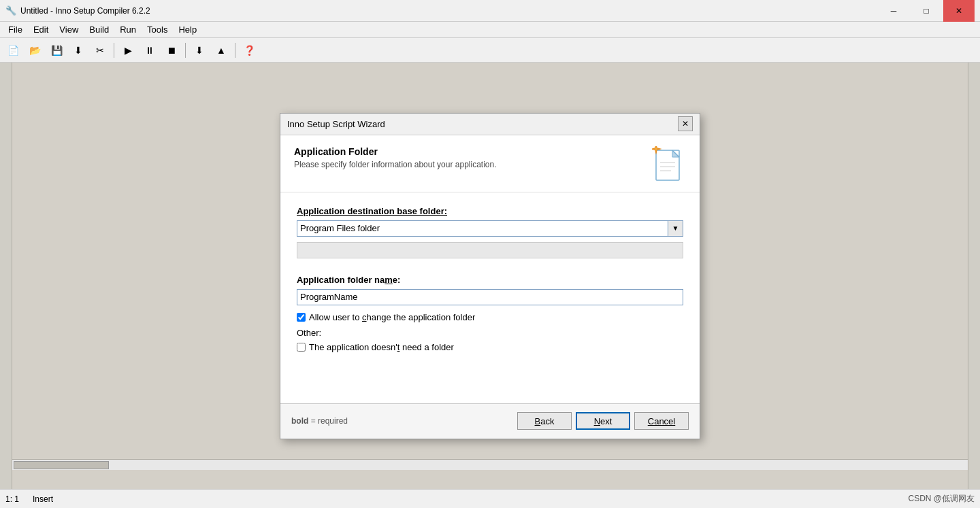 The width and height of the screenshot is (980, 508). What do you see at coordinates (41, 30) in the screenshot?
I see `menu-edit: Edit` at bounding box center [41, 30].